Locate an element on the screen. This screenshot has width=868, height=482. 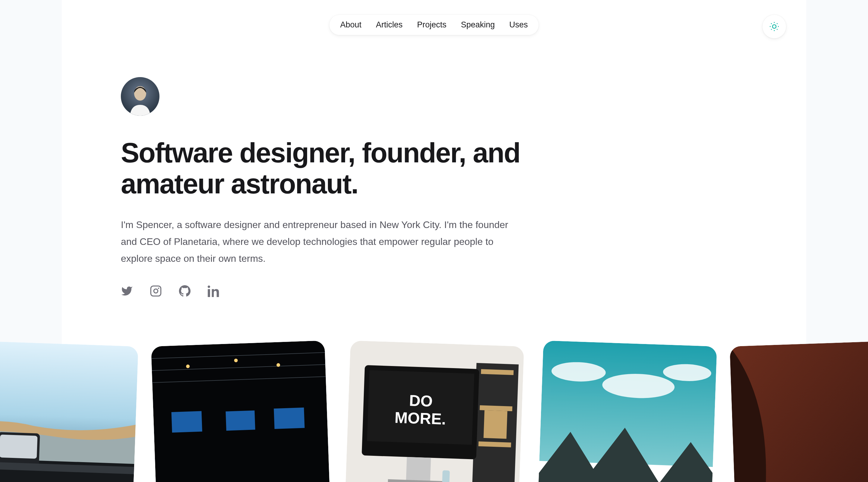
gallery-photo-conference is located at coordinates (241, 411).